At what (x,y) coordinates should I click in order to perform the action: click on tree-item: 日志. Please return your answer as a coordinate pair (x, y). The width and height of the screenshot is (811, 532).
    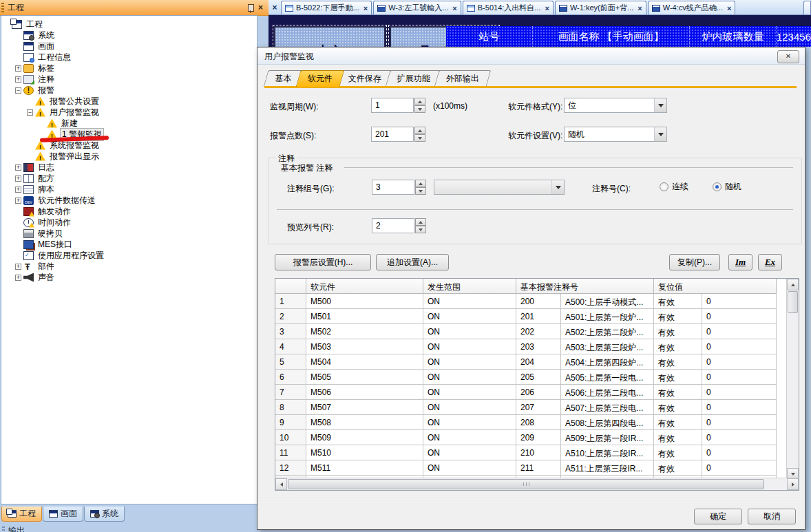
    Looking at the image, I should click on (129, 167).